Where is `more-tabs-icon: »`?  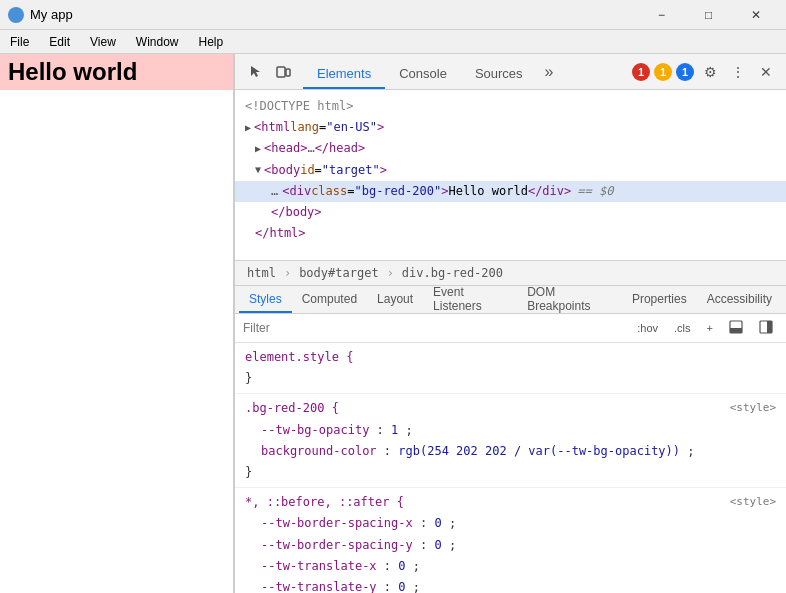 more-tabs-icon: » is located at coordinates (550, 72).